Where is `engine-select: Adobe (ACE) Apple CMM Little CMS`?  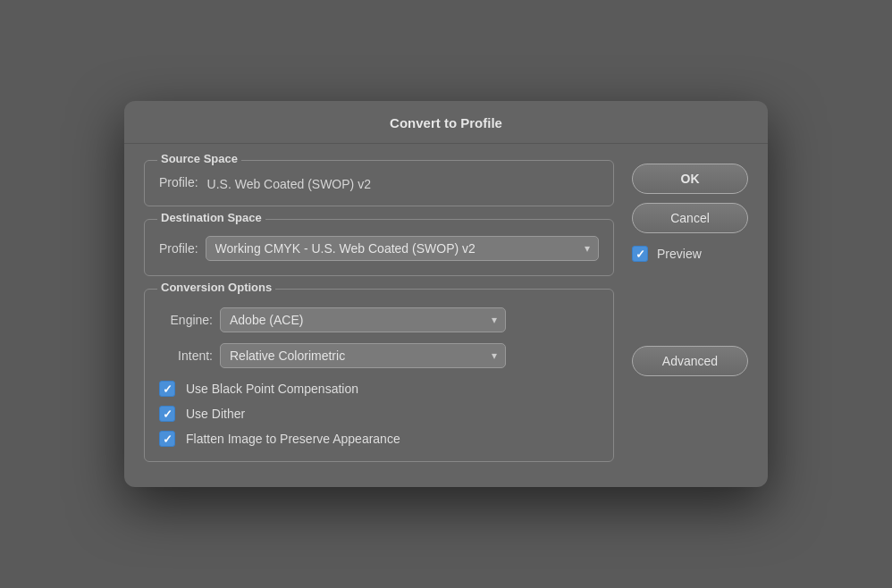
engine-select: Adobe (ACE) Apple CMM Little CMS is located at coordinates (363, 320).